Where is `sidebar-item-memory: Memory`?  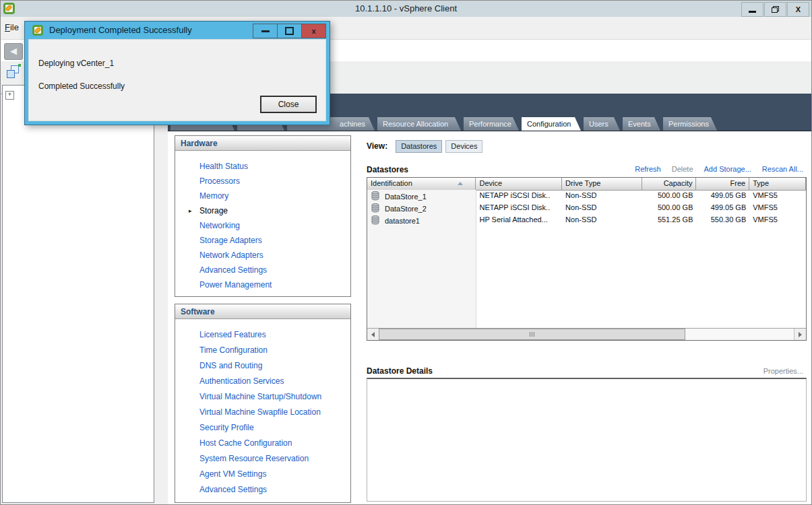 sidebar-item-memory: Memory is located at coordinates (263, 196).